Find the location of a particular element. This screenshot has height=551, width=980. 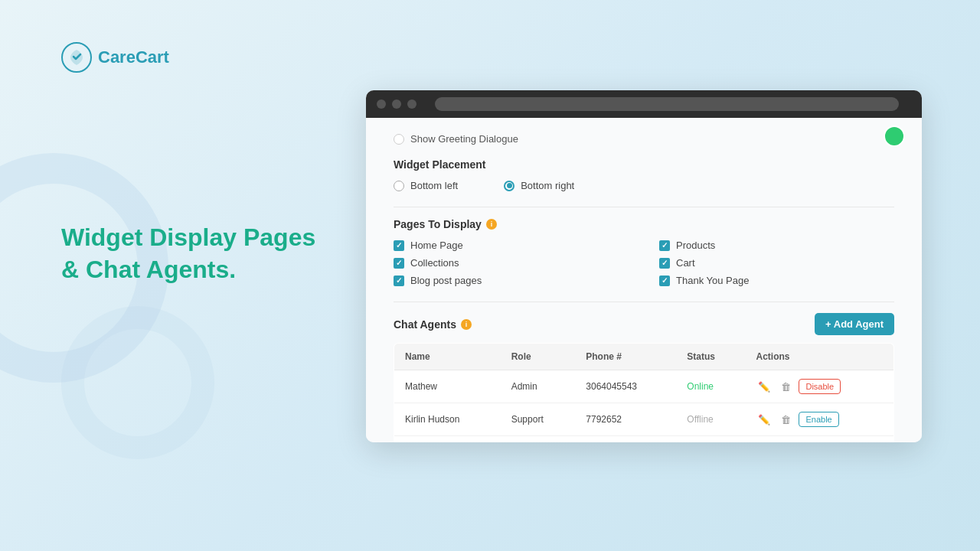

browser-dot-green is located at coordinates (412, 104).